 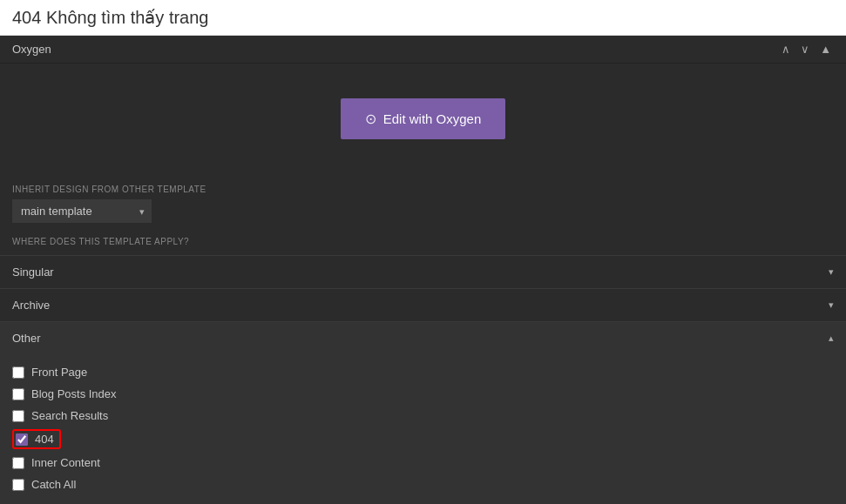 What do you see at coordinates (786, 49) in the screenshot?
I see `collapse-up-button: ∧` at bounding box center [786, 49].